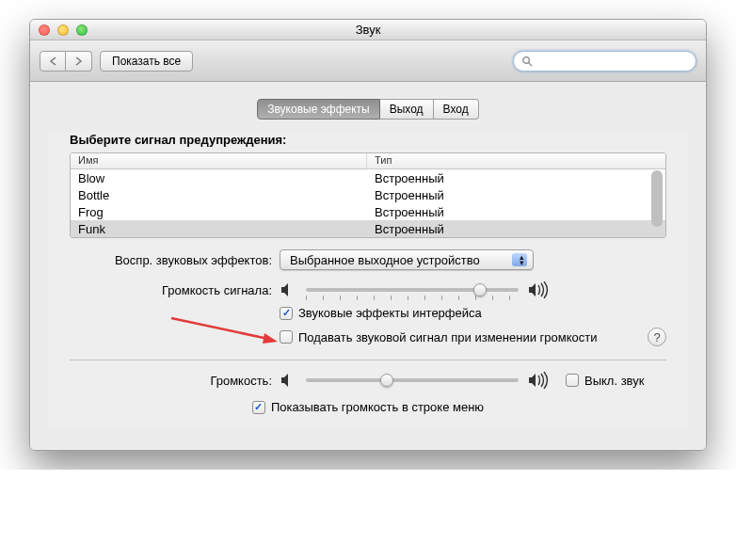 The image size is (736, 560). What do you see at coordinates (657, 199) in the screenshot?
I see `scroll-thumb` at bounding box center [657, 199].